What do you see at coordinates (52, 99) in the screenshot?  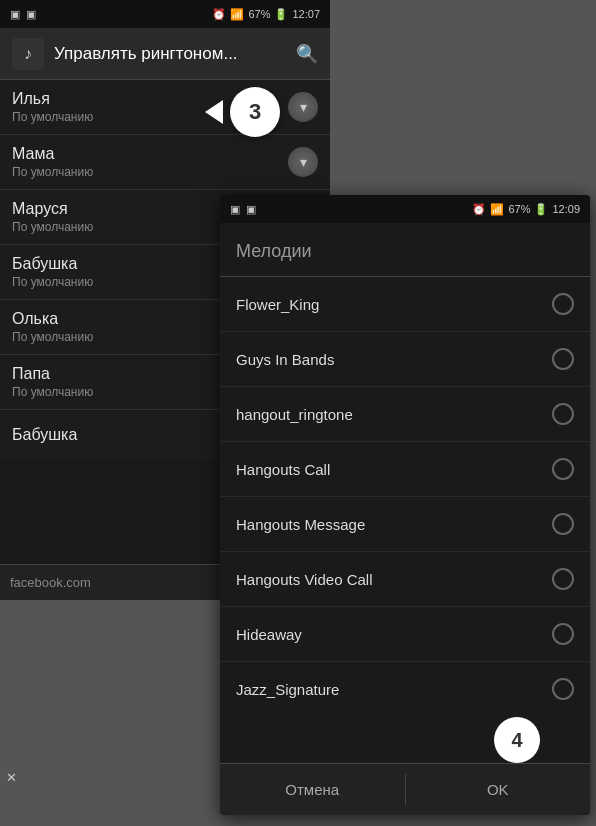 I see `contact-name: Илья` at bounding box center [52, 99].